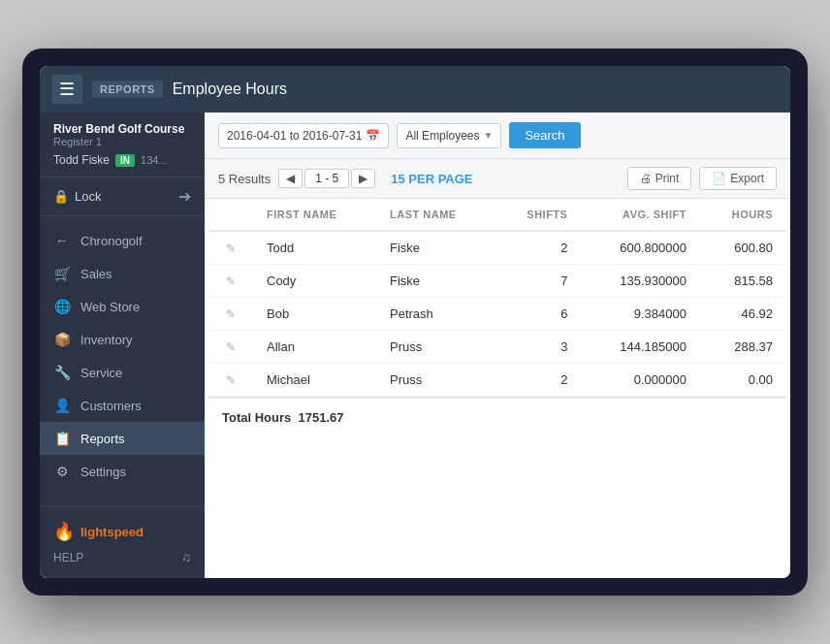 The height and width of the screenshot is (644, 830). What do you see at coordinates (122, 129) in the screenshot?
I see `store-name: River Bend Golf Course` at bounding box center [122, 129].